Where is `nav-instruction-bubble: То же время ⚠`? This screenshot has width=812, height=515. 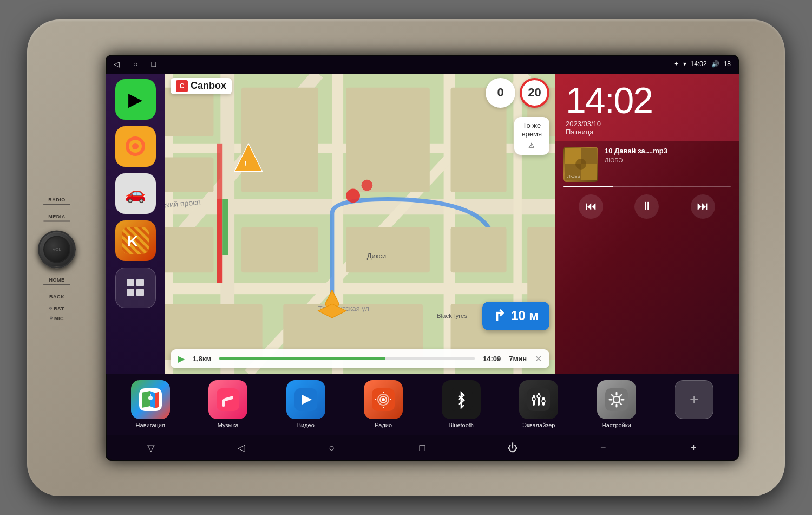
nav-instruction-bubble: То же время ⚠ is located at coordinates (532, 136).